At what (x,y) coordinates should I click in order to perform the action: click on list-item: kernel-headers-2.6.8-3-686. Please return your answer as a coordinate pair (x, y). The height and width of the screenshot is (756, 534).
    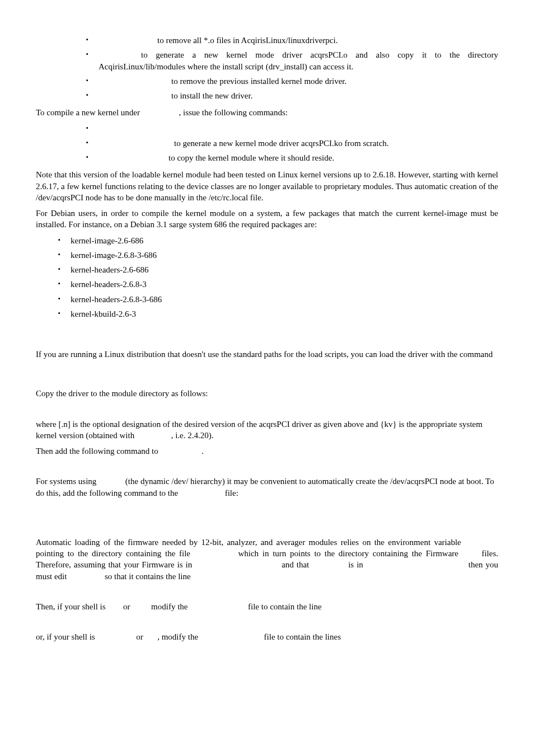
    Looking at the image, I should click on (278, 299).